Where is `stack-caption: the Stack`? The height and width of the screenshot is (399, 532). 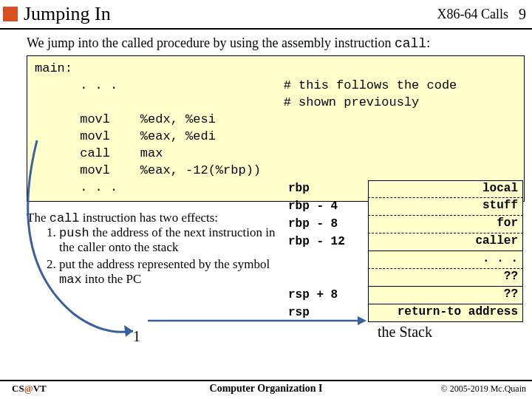
stack-caption: the Stack is located at coordinates (405, 332).